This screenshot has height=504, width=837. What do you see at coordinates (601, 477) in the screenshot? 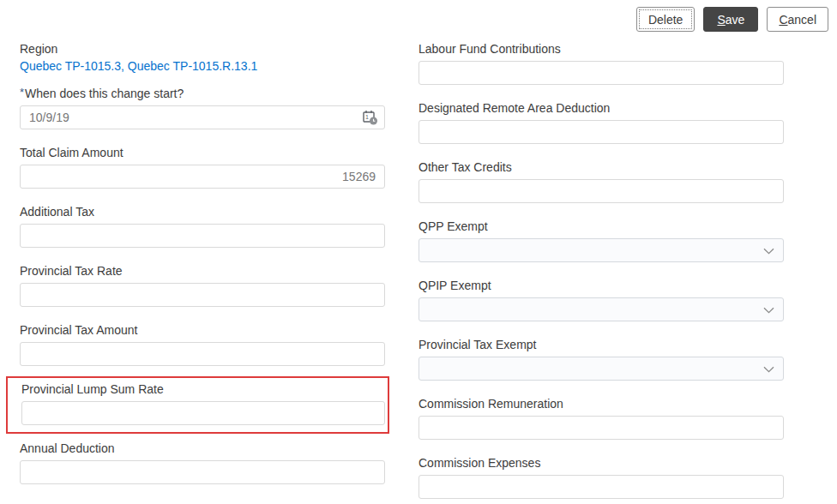
I see `commission-expenses-group: Commission Expenses` at bounding box center [601, 477].